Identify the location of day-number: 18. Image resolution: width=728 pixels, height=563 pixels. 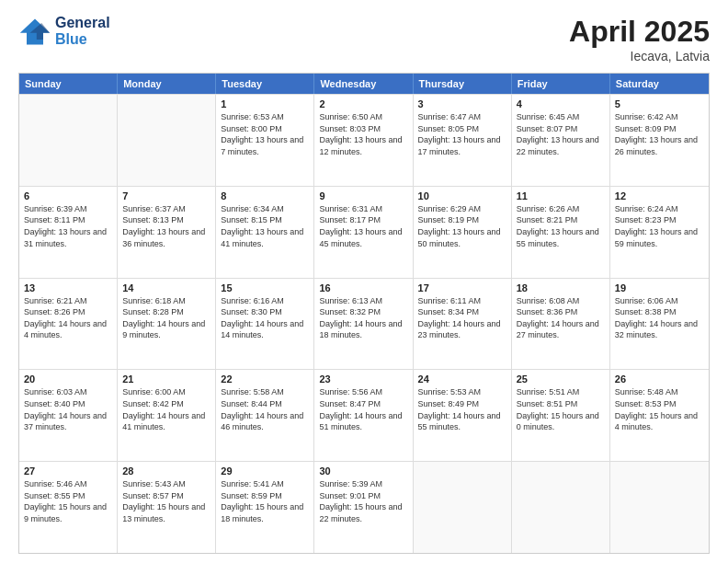
(561, 288).